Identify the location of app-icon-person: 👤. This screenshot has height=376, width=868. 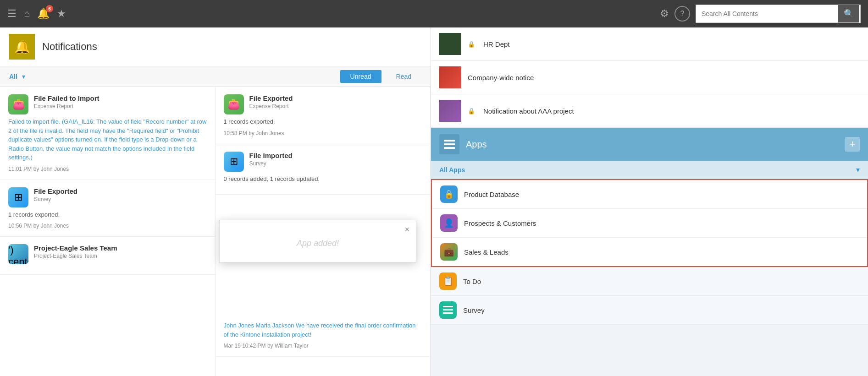
(449, 223).